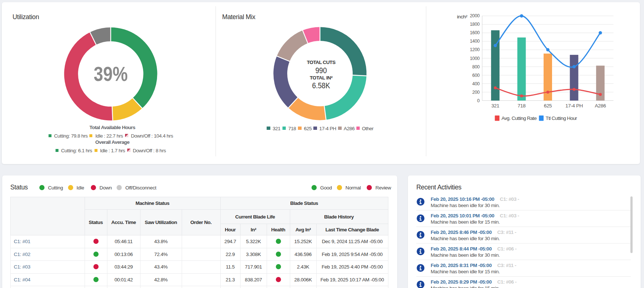  What do you see at coordinates (562, 118) in the screenshot?
I see `svg-text: Ttl Cutting Hour` at bounding box center [562, 118].